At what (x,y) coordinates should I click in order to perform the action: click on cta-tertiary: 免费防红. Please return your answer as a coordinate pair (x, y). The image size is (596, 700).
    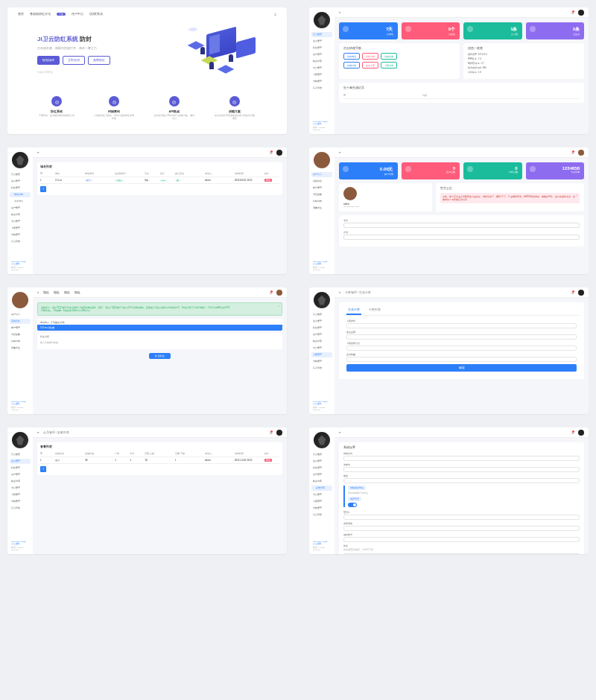
    Looking at the image, I should click on (99, 60).